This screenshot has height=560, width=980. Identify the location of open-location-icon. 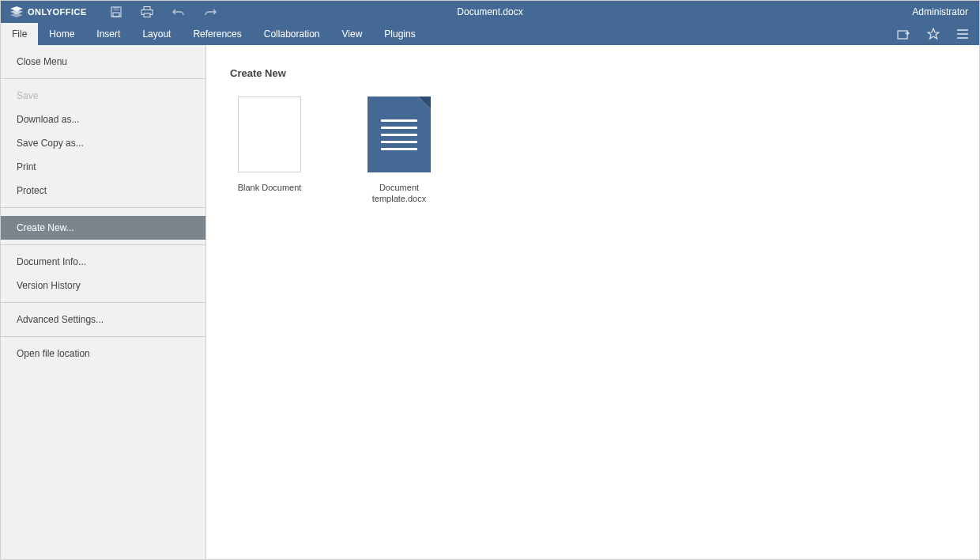
(903, 34).